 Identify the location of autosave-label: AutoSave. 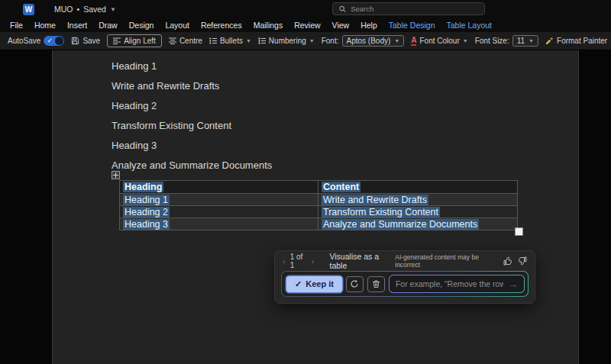
(24, 41).